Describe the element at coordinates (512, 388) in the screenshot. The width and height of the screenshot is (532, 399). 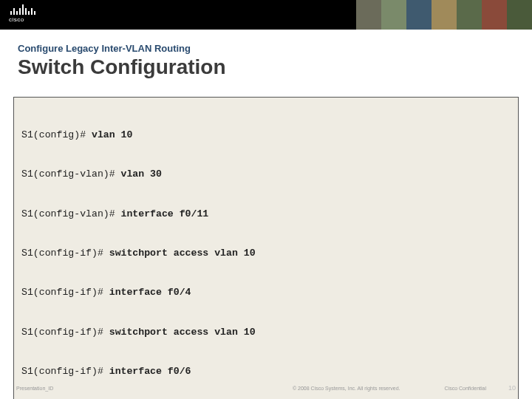
I see `page-number: 10` at that location.